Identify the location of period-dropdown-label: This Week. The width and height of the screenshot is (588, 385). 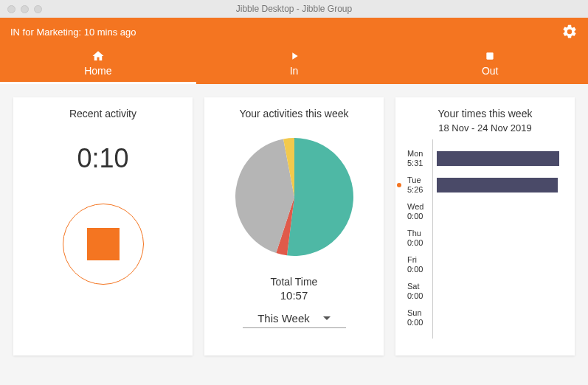
(283, 319).